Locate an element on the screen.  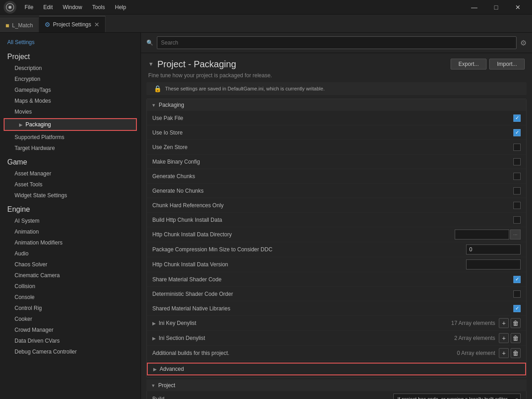
sidebar-item-packaging: ▶ Packaging is located at coordinates (70, 125).